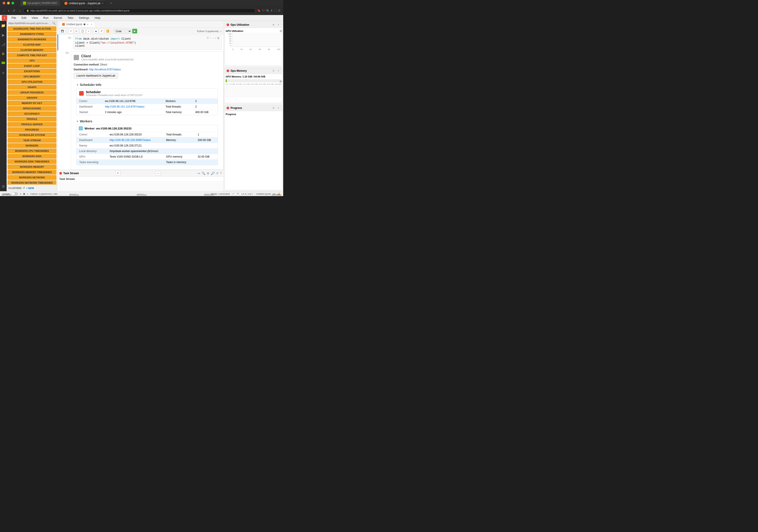 The image size is (758, 532). I want to click on menu-icon: ☰, so click(279, 11).